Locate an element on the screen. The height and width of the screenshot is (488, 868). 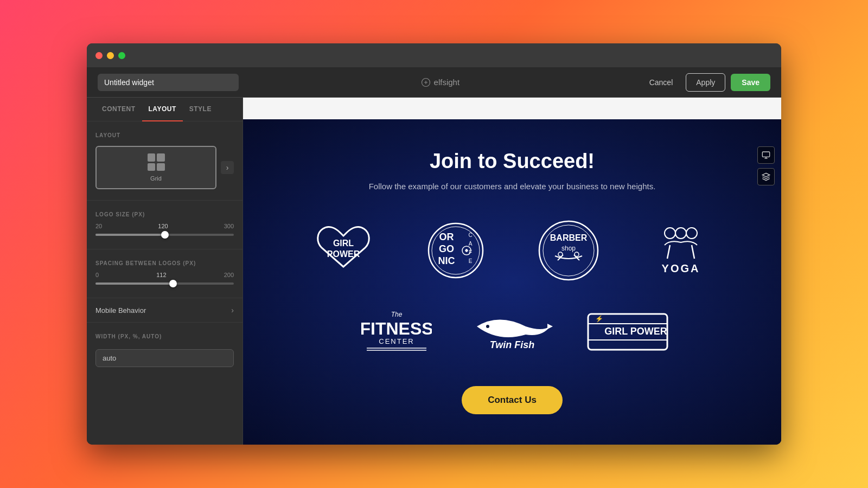
svg-text: CENTER is located at coordinates (396, 342).